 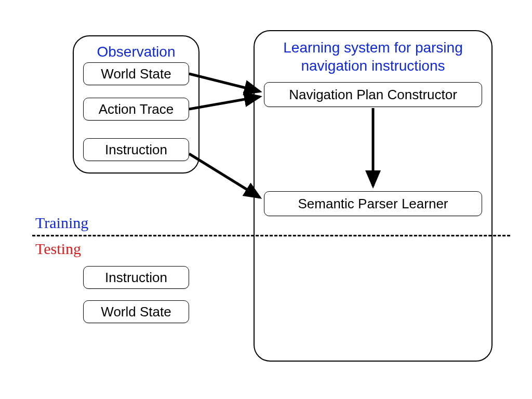 I want to click on node-nav-plan-constructor: Navigation Plan Constructor, so click(x=373, y=95).